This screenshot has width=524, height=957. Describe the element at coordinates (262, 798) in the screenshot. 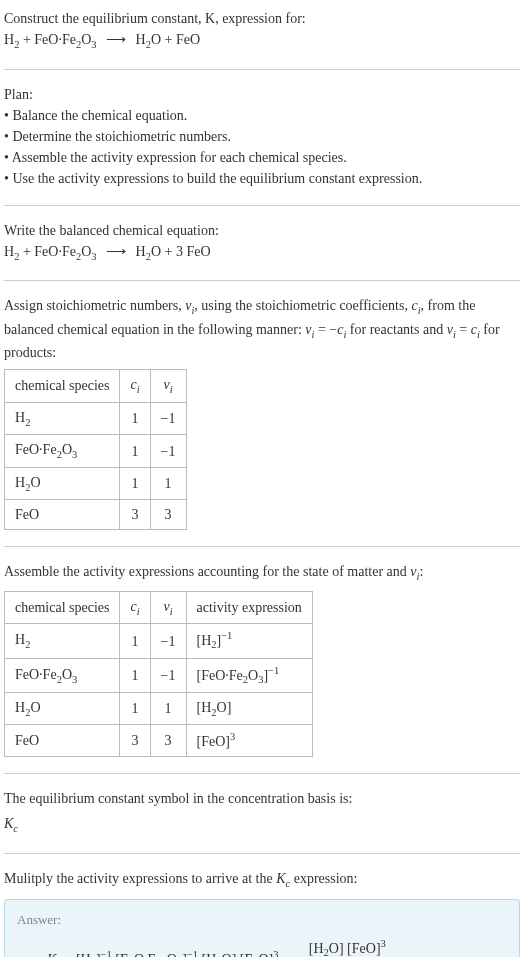

I see `symbol-line: The equilibrium constant symbol in the c…` at that location.